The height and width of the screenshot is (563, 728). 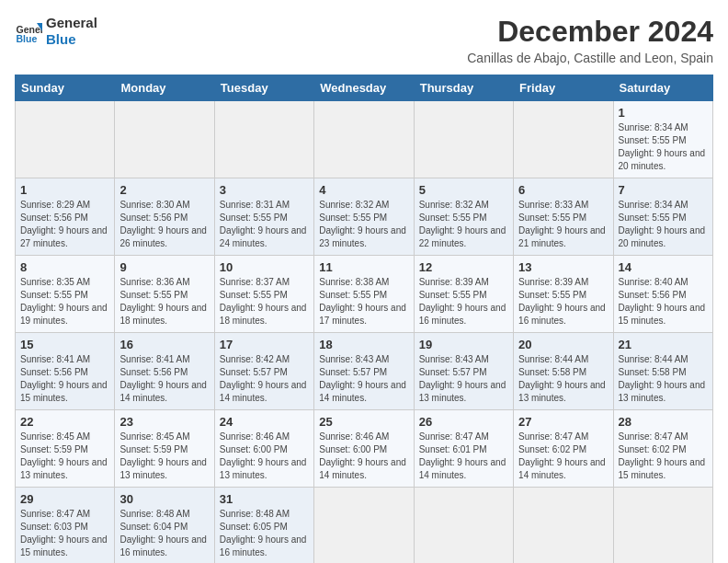 I want to click on day-number: 19, so click(x=463, y=344).